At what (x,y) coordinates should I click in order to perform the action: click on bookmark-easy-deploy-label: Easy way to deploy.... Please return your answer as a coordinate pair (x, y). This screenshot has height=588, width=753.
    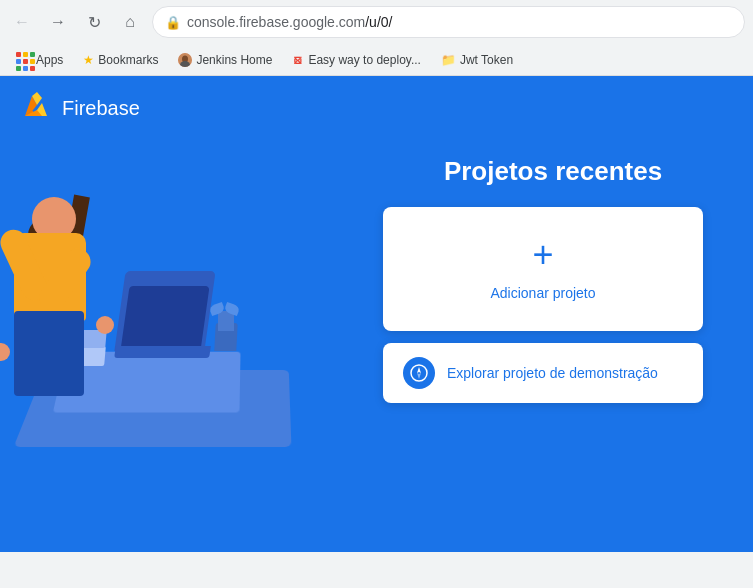
    Looking at the image, I should click on (364, 60).